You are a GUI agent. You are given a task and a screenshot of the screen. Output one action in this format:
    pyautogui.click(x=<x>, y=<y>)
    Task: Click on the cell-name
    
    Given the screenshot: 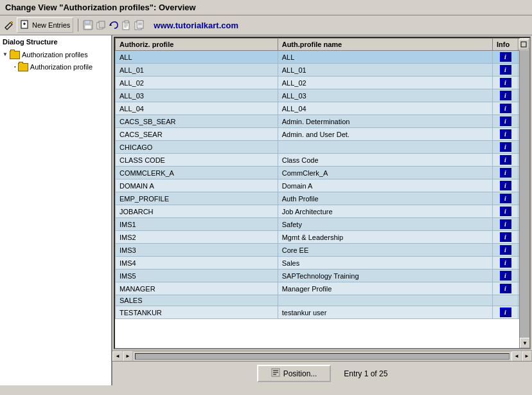 What is the action you would take?
    pyautogui.click(x=385, y=301)
    